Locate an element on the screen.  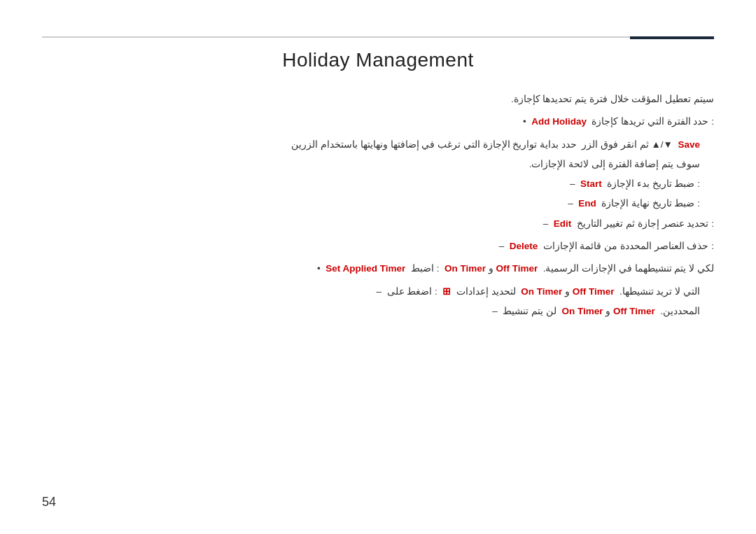
set-applied-timer-label: Set Applied Timer is located at coordinates (365, 269).